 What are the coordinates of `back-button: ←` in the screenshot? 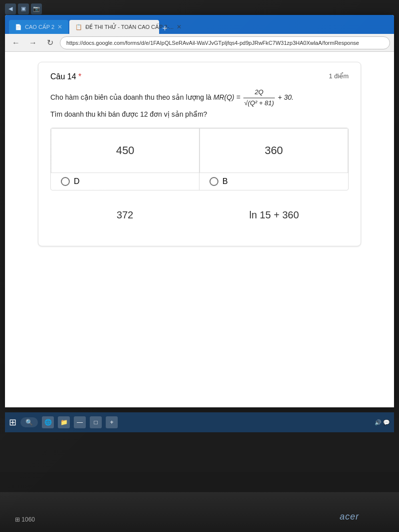 It's located at (16, 43).